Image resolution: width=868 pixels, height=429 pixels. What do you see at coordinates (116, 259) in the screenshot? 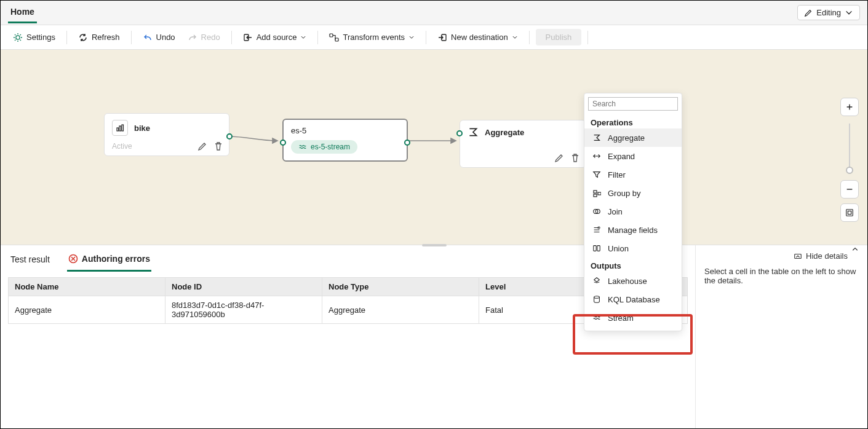
I see `tab-errors-label: Authoring errors` at bounding box center [116, 259].